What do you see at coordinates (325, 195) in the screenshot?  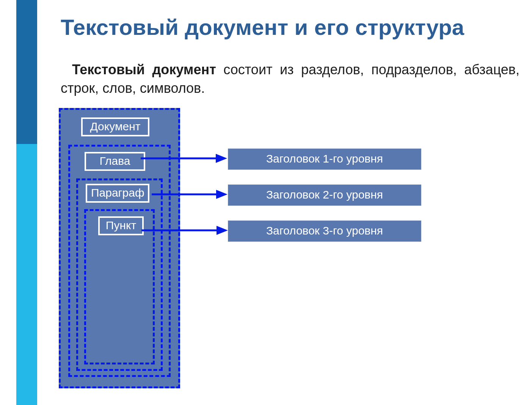 I see `heading-level-2: Заголовок 2-го уровня` at bounding box center [325, 195].